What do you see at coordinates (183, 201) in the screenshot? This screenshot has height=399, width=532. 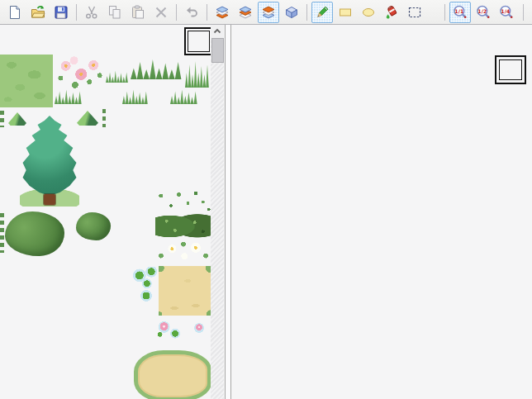 I see `palette-tile-leaves-scatter` at bounding box center [183, 201].